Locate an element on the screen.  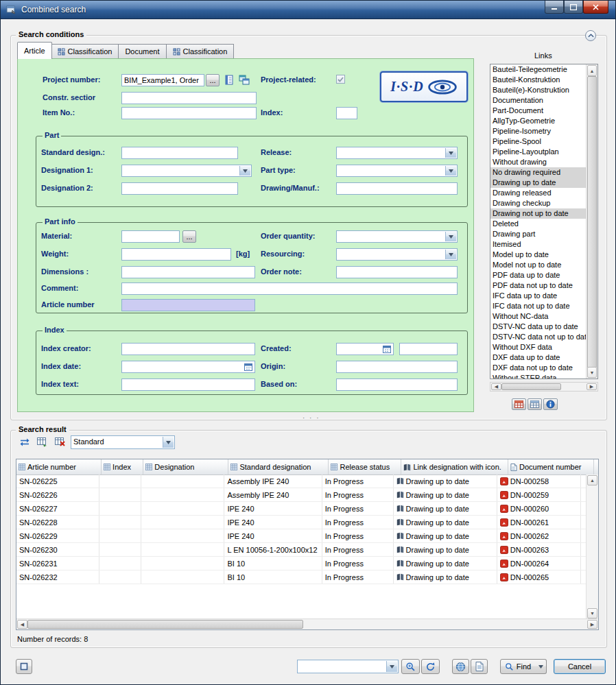
scroll-down-icon: ▼ is located at coordinates (593, 613).